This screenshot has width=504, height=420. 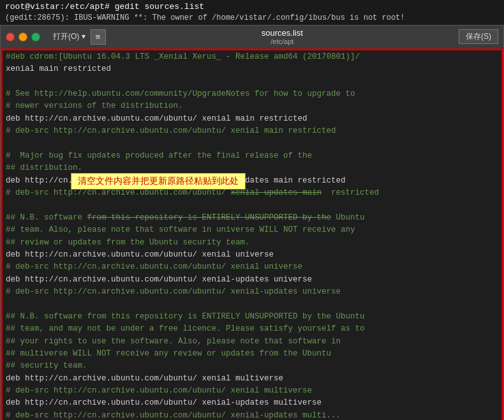 What do you see at coordinates (140, 255) in the screenshot?
I see `editor-line-16: deb http://cn.archive.ubuntu.com/ubuntu/…` at bounding box center [140, 255].